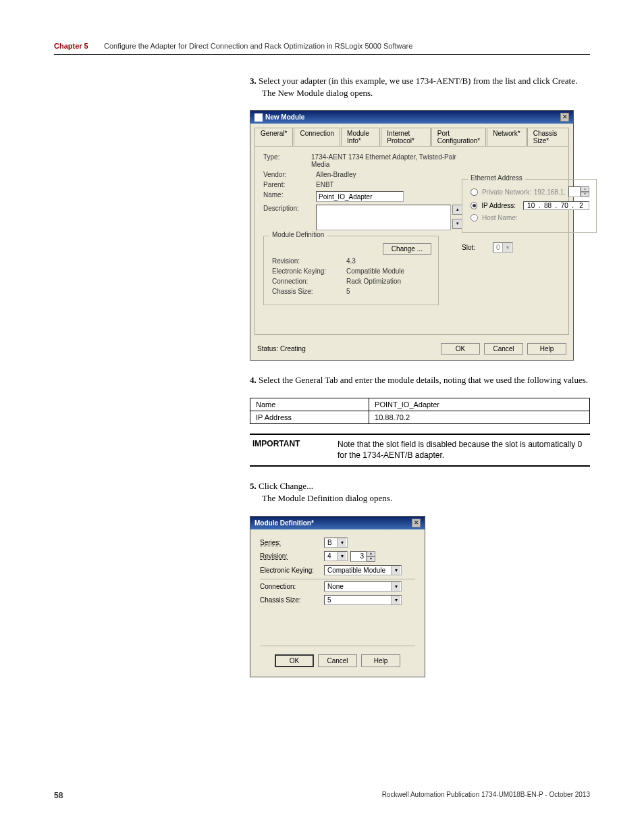  Describe the element at coordinates (474, 217) in the screenshot. I see `host-name-radio` at that location.